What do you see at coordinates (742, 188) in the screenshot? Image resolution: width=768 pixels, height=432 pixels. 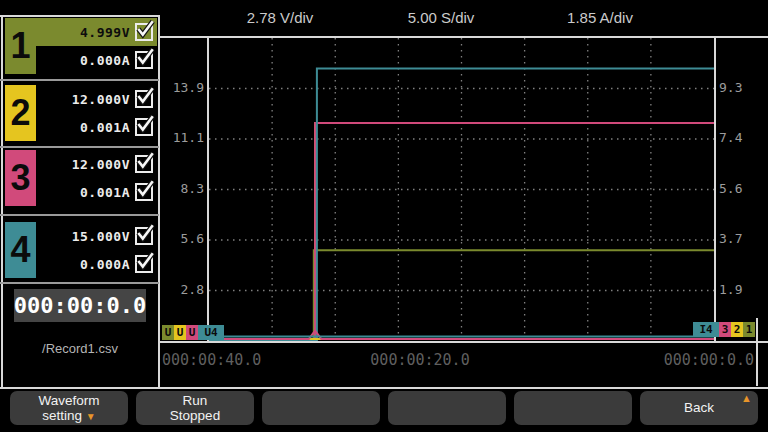 I see `current-axis-tick: 5.6` at bounding box center [742, 188].